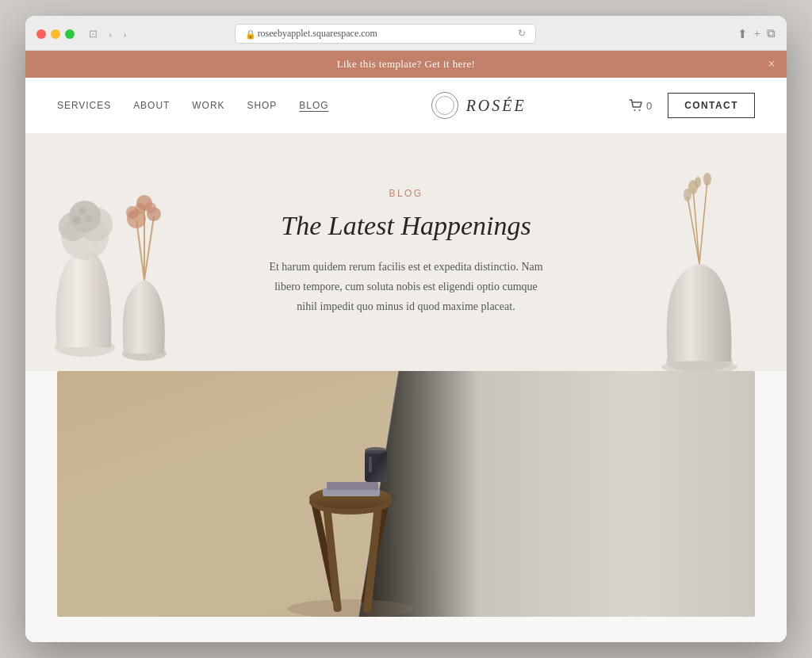 This screenshot has height=658, width=812. Describe the element at coordinates (94, 34) in the screenshot. I see `tab-view-icon: ⊡` at that location.